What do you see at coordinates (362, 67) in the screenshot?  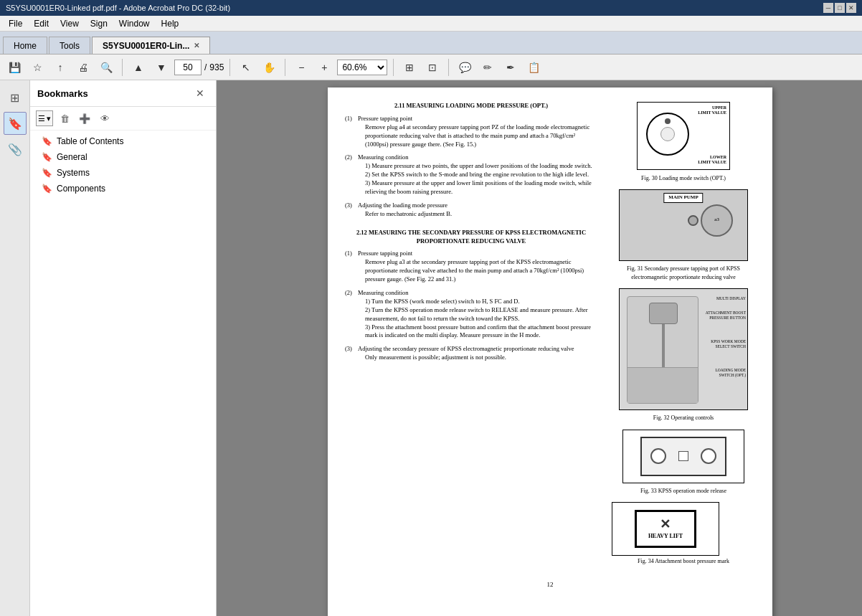 I see `zoom-select: 60.6% 50% 75% 100% 125% 150%` at bounding box center [362, 67].